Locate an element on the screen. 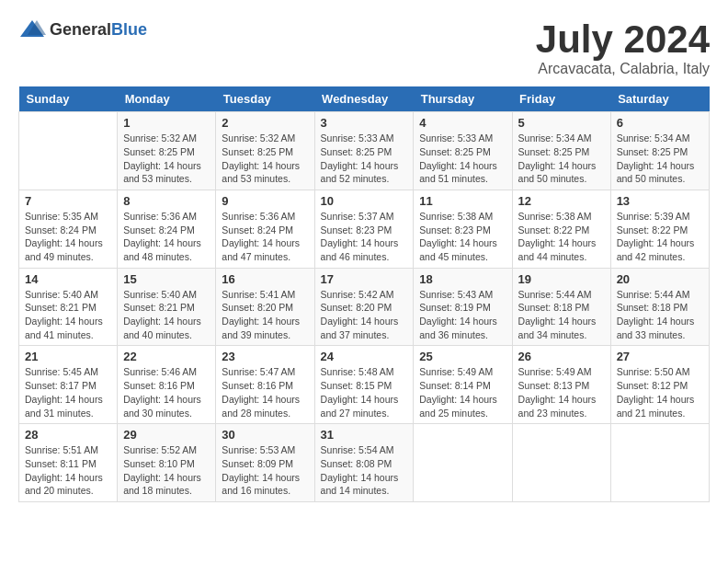 The image size is (728, 563). calendar-week-row: 21Sunrise: 5:45 AM Sunset: 8:17 PM Dayli… is located at coordinates (364, 385).